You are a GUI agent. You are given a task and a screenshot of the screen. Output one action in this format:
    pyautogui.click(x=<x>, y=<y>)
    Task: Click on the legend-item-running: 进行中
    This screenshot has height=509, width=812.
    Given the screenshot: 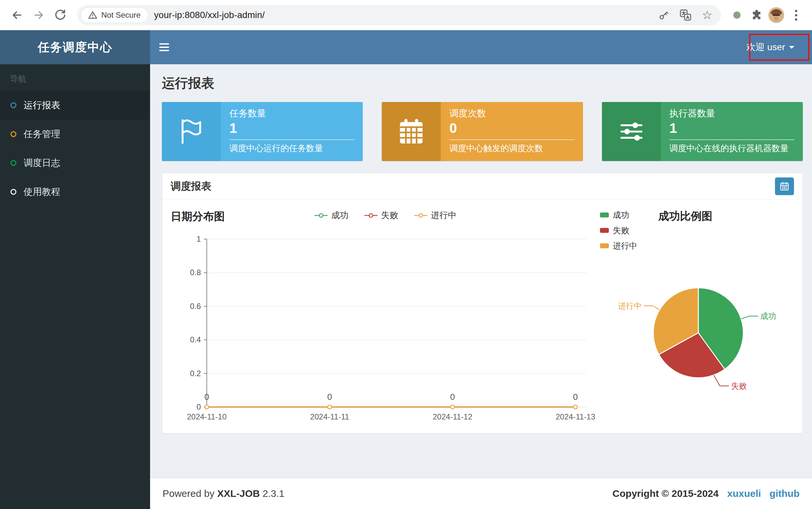 What is the action you would take?
    pyautogui.click(x=435, y=215)
    